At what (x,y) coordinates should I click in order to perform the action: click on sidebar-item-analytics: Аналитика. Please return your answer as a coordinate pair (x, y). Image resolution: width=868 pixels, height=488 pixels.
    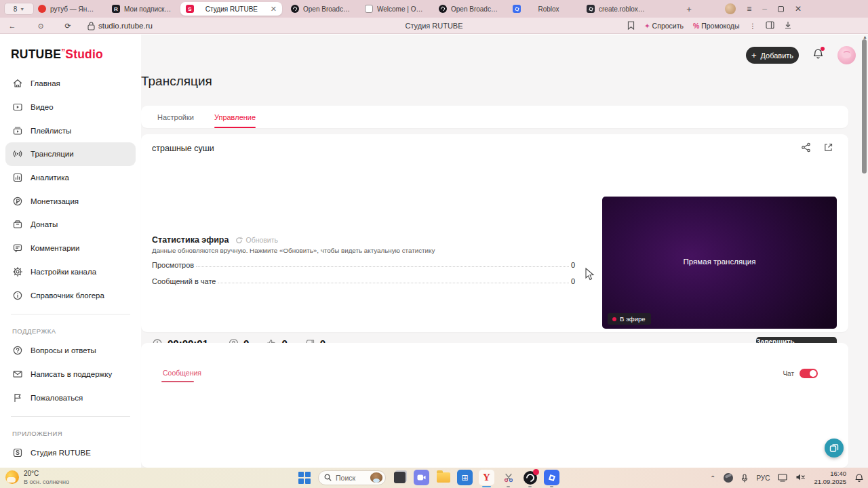
    Looking at the image, I should click on (71, 178).